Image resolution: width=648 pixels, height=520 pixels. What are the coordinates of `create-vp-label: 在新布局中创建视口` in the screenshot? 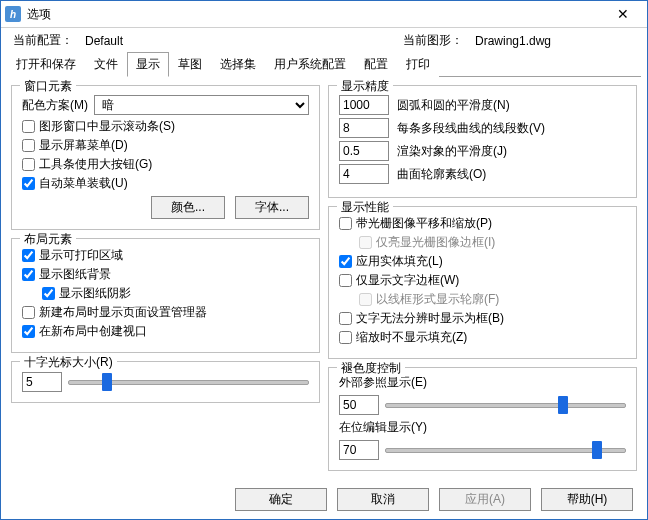 It's located at (93, 332).